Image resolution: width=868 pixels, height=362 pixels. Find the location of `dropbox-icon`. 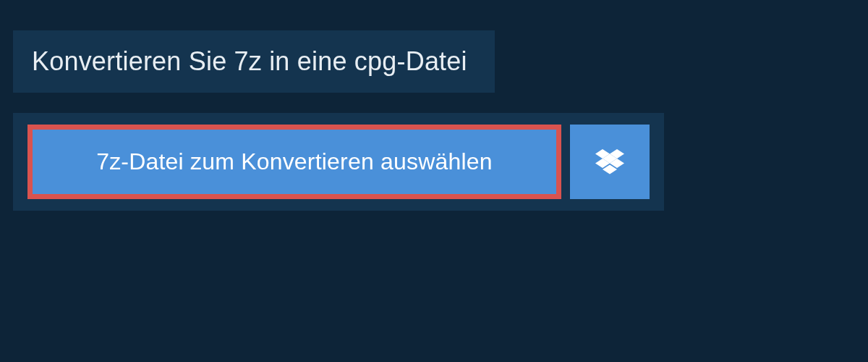

dropbox-icon is located at coordinates (610, 162).